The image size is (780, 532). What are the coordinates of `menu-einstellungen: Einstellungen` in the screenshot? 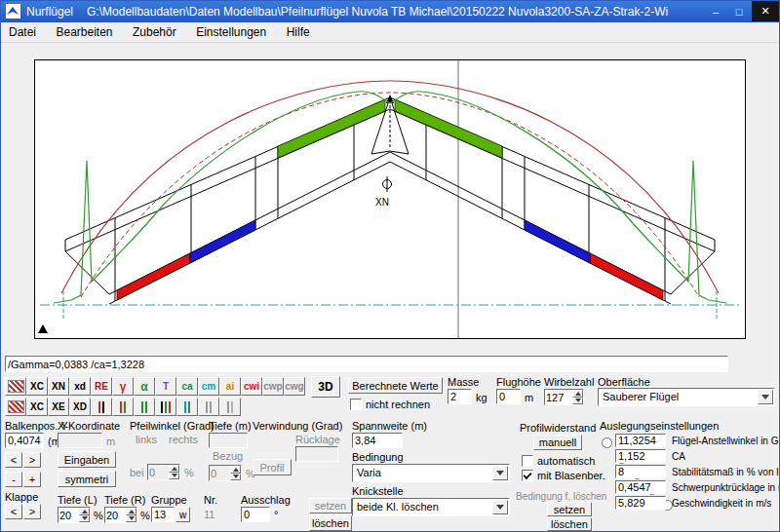 It's located at (231, 32).